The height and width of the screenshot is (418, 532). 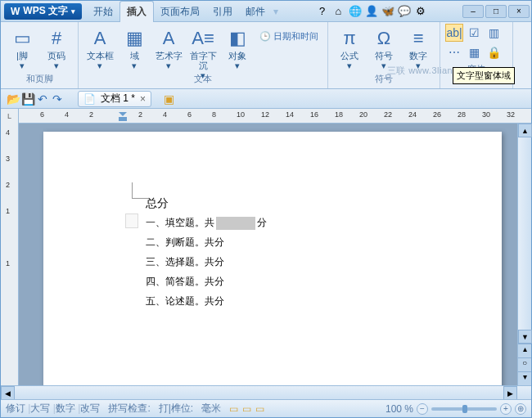 What do you see at coordinates (134, 47) in the screenshot?
I see `field-button: ▦域▾` at bounding box center [134, 47].